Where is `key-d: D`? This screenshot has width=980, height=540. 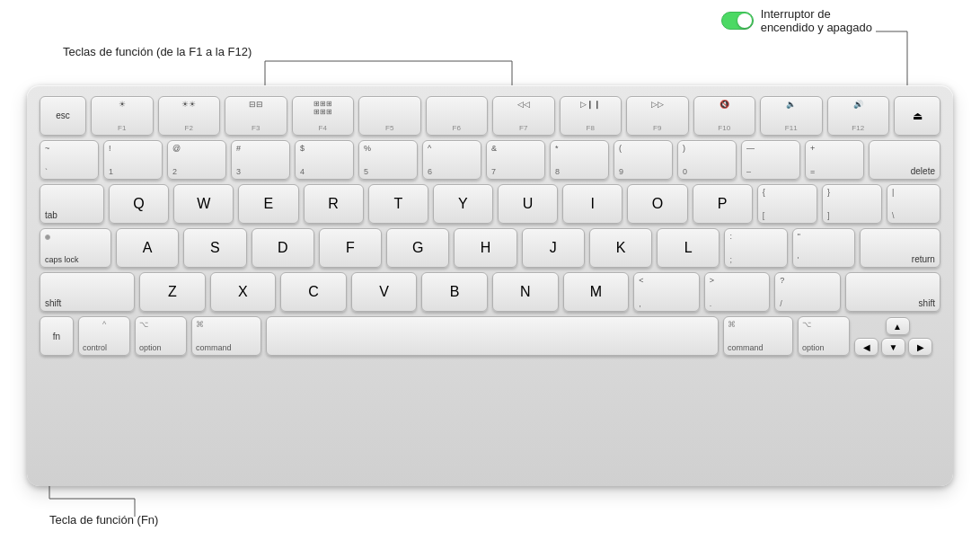
key-d: D is located at coordinates (283, 248).